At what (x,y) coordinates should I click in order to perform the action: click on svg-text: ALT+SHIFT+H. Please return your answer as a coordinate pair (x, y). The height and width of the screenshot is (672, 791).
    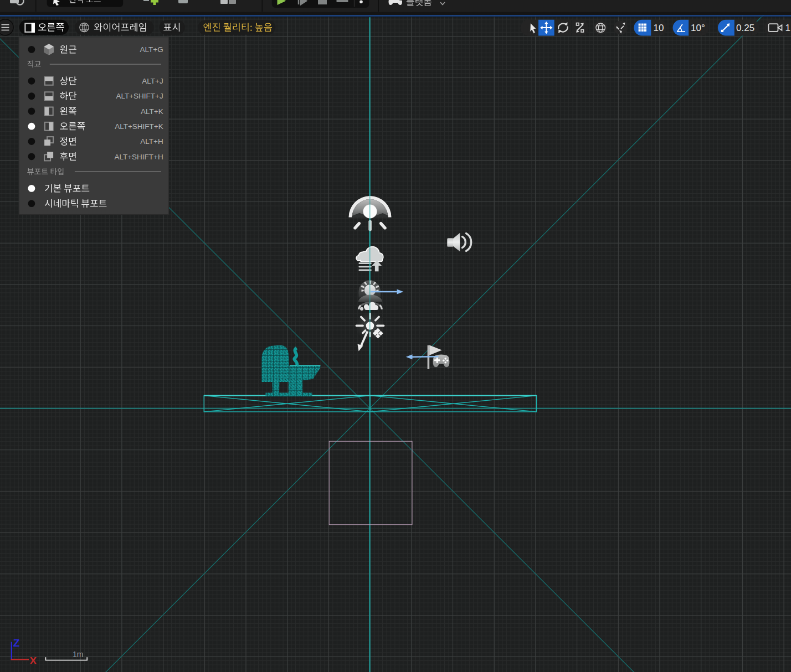
    Looking at the image, I should click on (138, 157).